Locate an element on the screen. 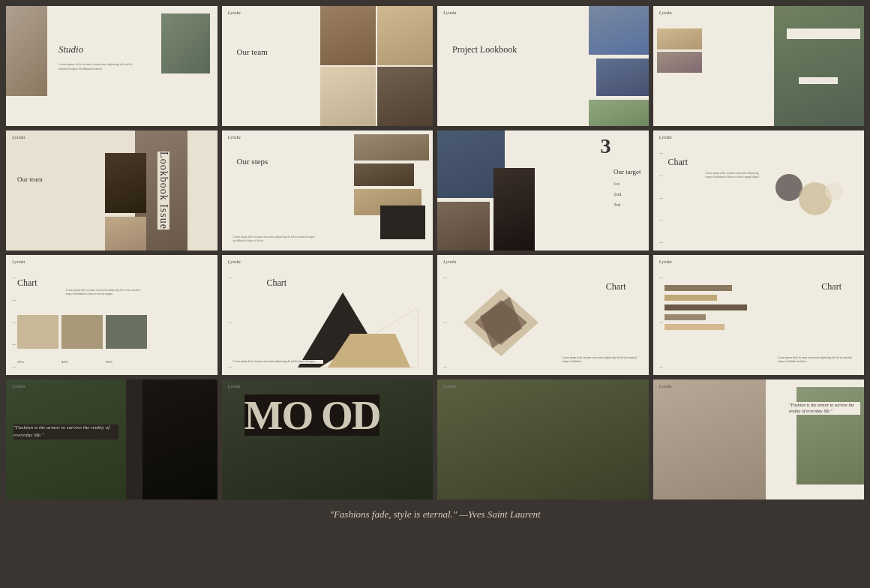  steps-desc: Lorem ipsum dolor sit amet consectetur a… is located at coordinates (278, 240).